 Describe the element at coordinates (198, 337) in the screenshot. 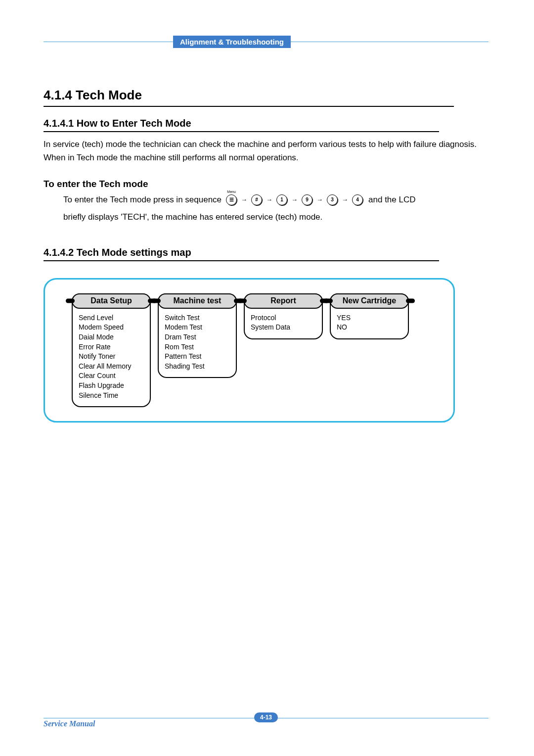

I see `menu-item: Dram Test` at that location.